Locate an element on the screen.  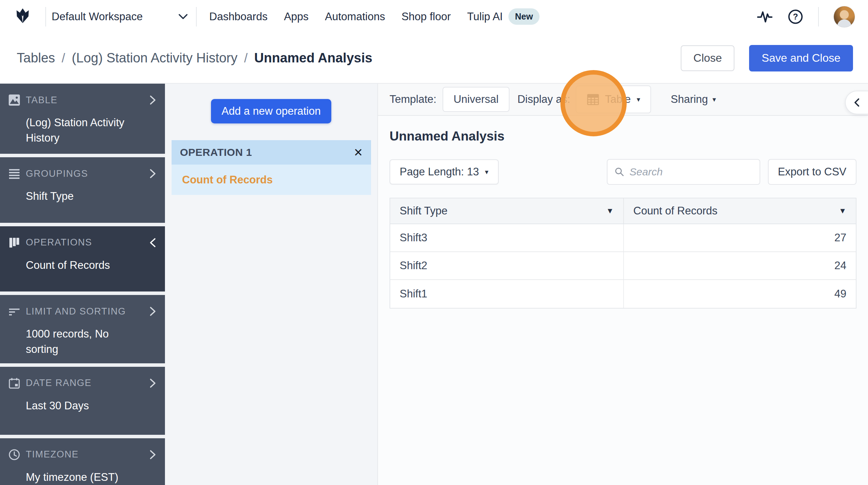
section-title: DATE RANGE is located at coordinates (59, 383).